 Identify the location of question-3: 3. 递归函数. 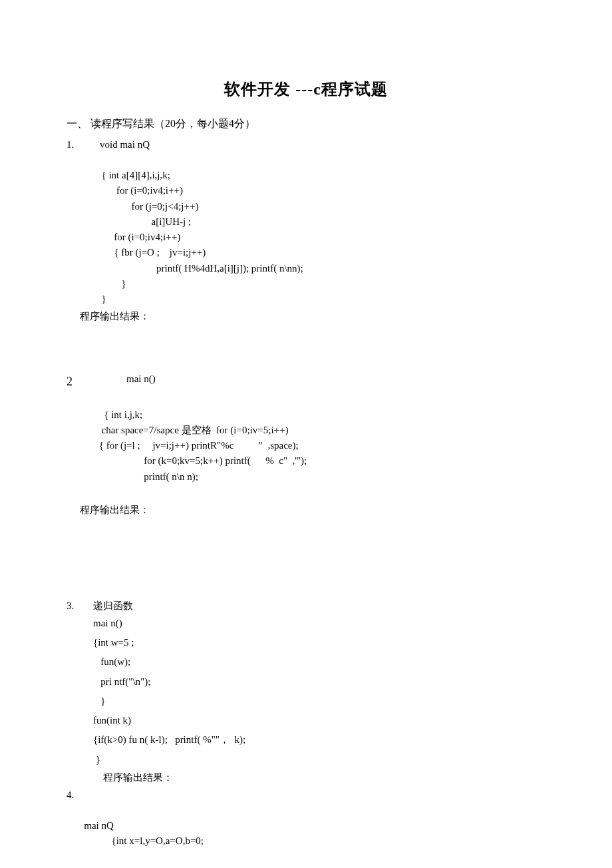
(306, 606).